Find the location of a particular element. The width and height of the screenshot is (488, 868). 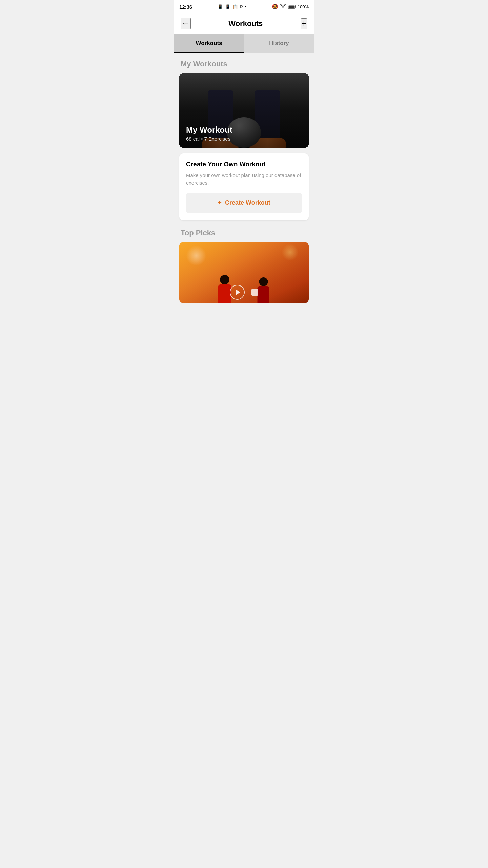

create-workout-button: + Create Workout is located at coordinates (244, 203).